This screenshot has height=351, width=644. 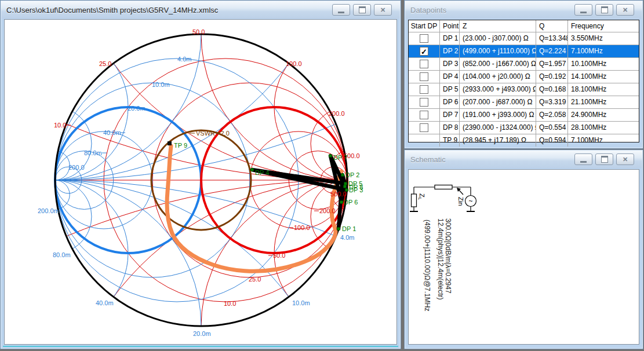 I want to click on cell-q: Q=2.058, so click(x=552, y=115).